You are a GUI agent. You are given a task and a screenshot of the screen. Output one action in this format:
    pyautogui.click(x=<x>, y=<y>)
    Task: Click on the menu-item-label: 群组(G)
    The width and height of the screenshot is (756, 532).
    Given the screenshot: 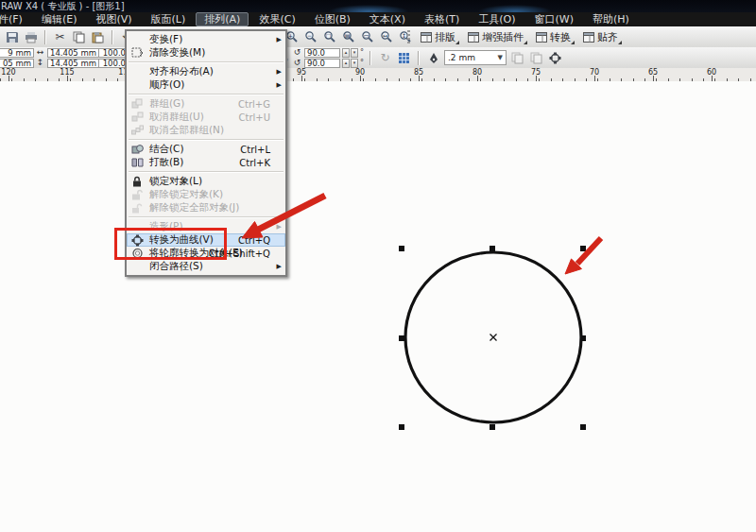 What is the action you would take?
    pyautogui.click(x=166, y=104)
    